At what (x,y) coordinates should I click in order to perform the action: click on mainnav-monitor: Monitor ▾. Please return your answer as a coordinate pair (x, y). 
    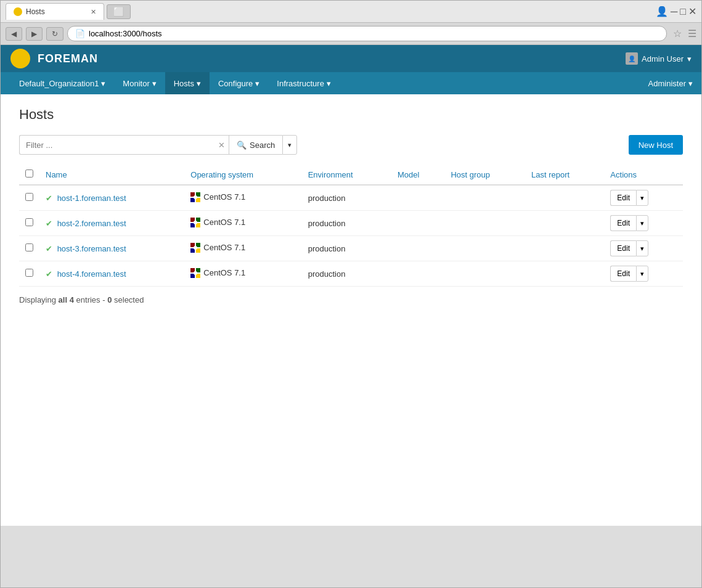
    Looking at the image, I should click on (139, 83).